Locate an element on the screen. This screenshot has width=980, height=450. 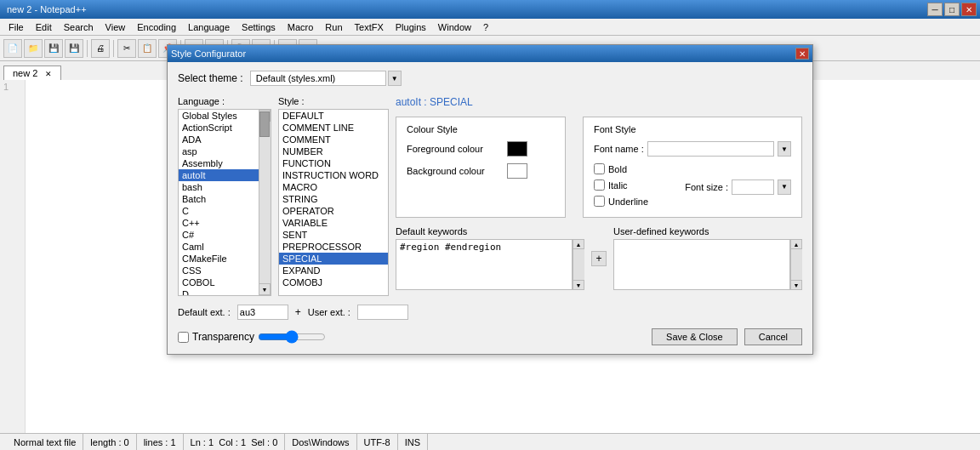
list-item: FUNCTION is located at coordinates (333, 163).